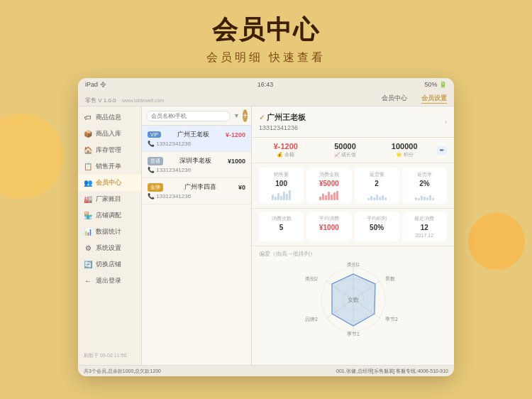  I want to click on svg-text: 男数, so click(390, 278).